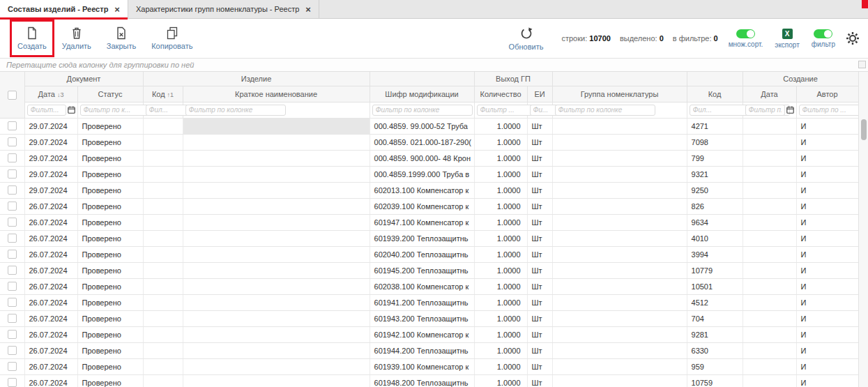  Describe the element at coordinates (434, 66) in the screenshot. I see `grouping-dropzone: Перетащите сюда колонку для группировки …` at that location.